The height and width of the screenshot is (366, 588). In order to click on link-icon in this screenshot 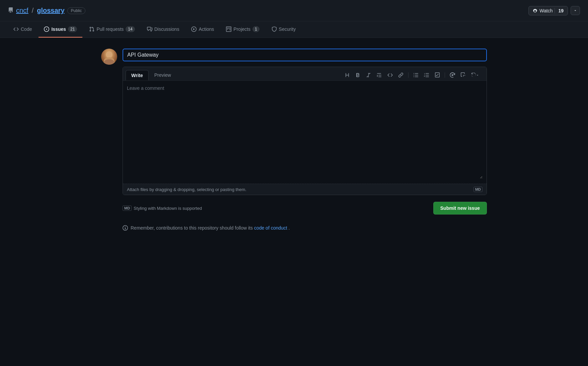, I will do `click(401, 75)`.